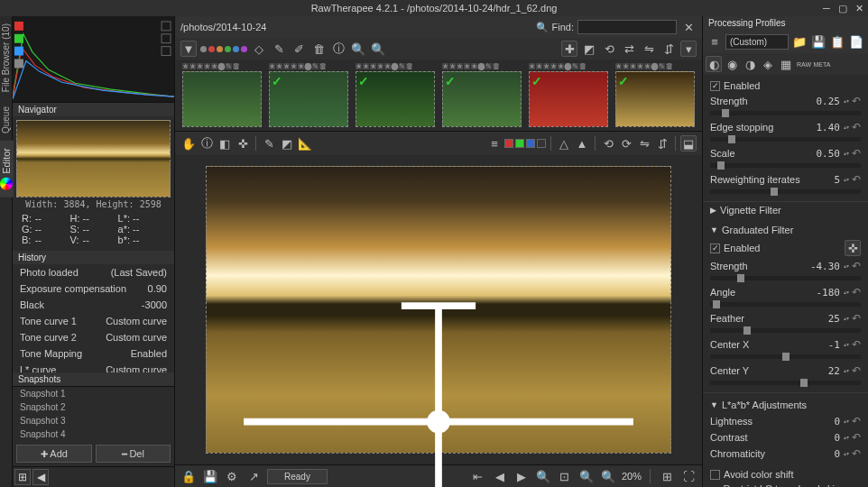  Describe the element at coordinates (714, 64) in the screenshot. I see `exposure-tab-icon: ◐` at that location.